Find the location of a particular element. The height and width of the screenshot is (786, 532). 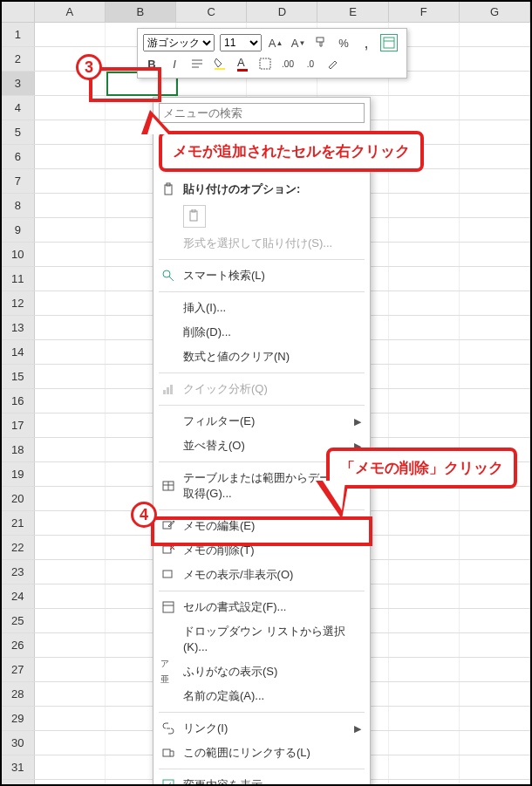

row-header-10: 10 is located at coordinates (18, 255).